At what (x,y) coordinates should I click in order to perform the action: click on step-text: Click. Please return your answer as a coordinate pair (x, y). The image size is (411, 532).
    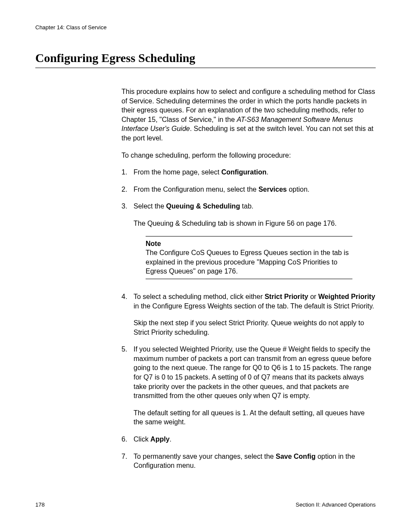
    Looking at the image, I should click on (142, 439).